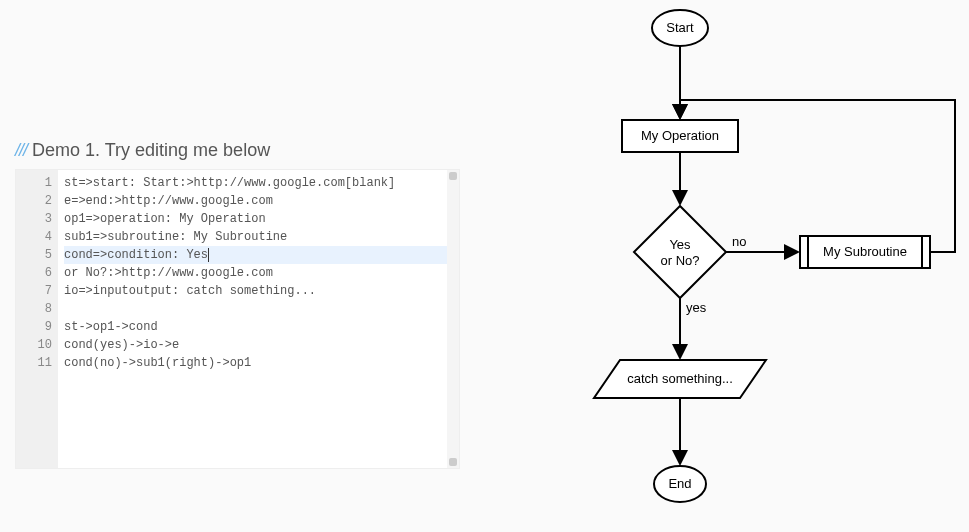  Describe the element at coordinates (680, 378) in the screenshot. I see `node-io-label: catch something...` at that location.